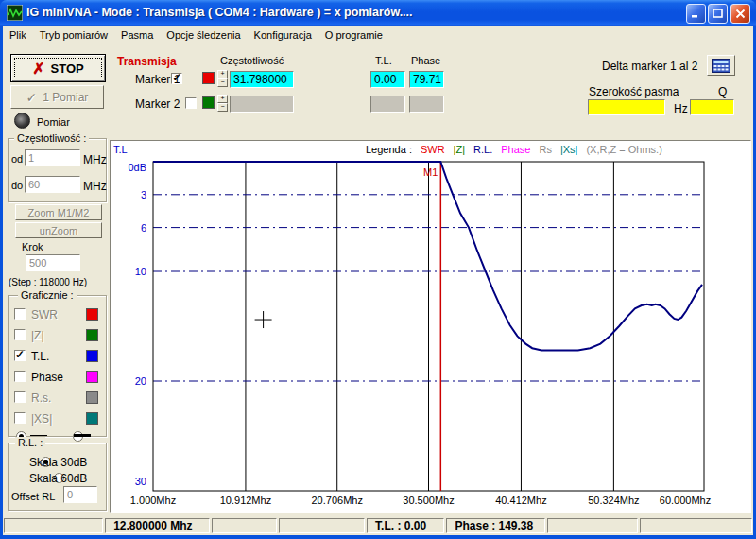  Describe the element at coordinates (59, 68) in the screenshot. I see `stop-button: ✗ STOP` at that location.